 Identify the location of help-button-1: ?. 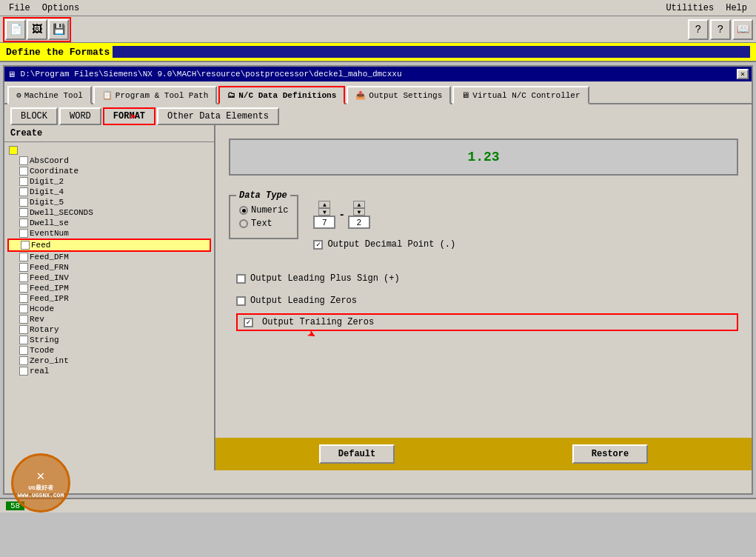
(698, 30).